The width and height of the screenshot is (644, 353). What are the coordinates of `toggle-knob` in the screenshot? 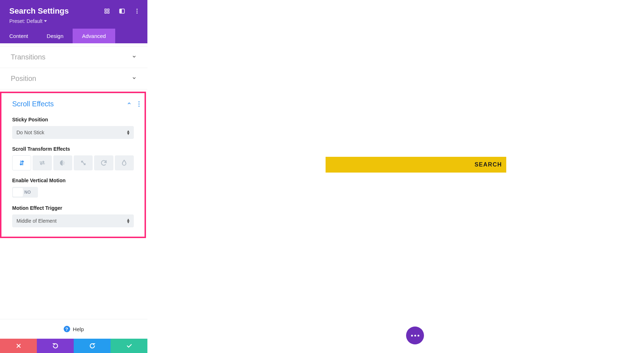 It's located at (18, 192).